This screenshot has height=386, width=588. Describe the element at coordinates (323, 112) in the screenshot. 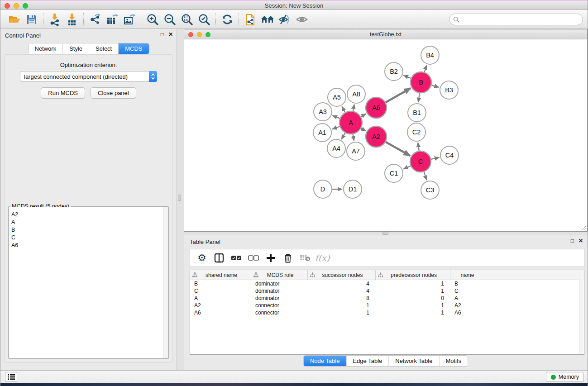

I see `node-A3: A3` at that location.